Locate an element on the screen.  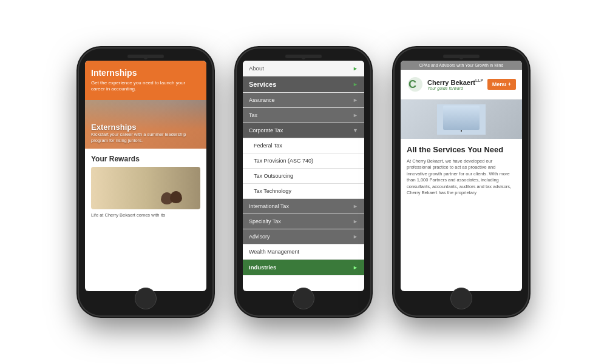
assurance-label: Assurance is located at coordinates (262, 100).